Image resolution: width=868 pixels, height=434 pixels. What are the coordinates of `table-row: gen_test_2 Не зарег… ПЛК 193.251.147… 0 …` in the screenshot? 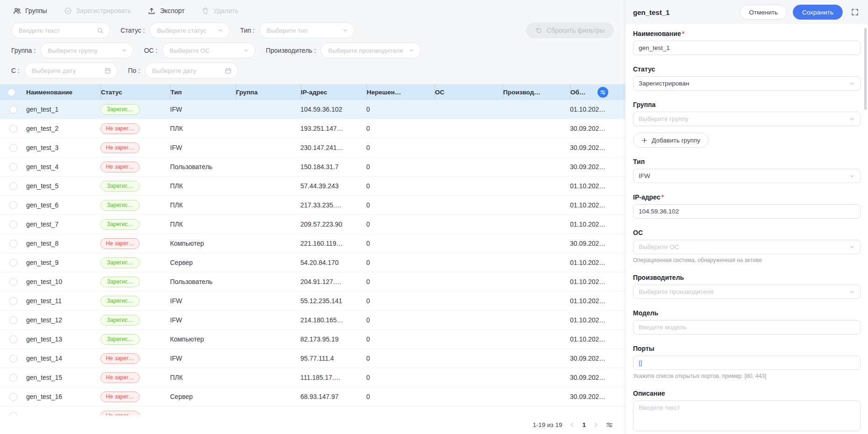 It's located at (313, 129).